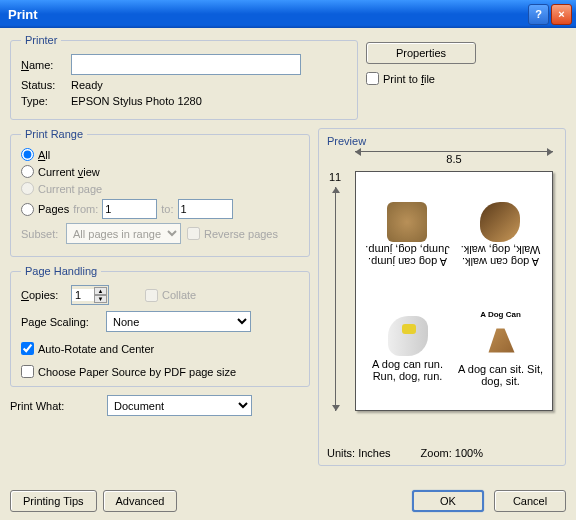 This screenshot has width=576, height=520. What do you see at coordinates (288, 14) in the screenshot?
I see `titlebar: Print ? ×` at bounding box center [288, 14].